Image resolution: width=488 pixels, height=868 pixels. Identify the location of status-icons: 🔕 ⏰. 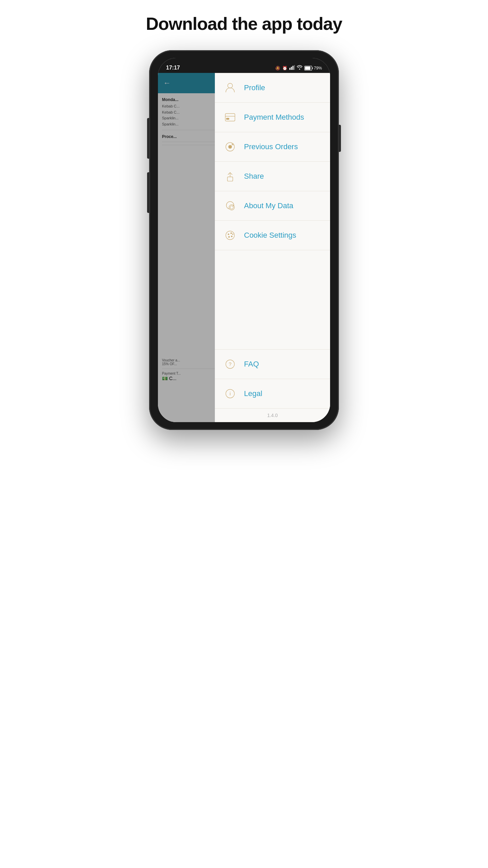
(299, 68).